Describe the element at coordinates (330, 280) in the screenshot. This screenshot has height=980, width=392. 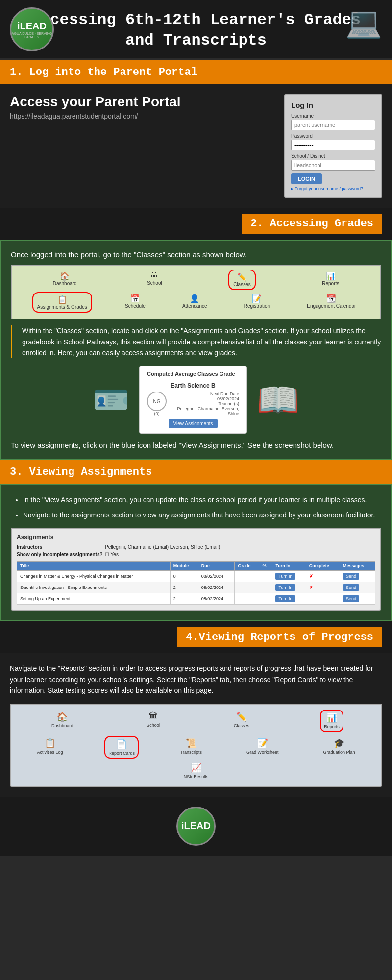
I see `nav-reports: 📊 Reports` at that location.